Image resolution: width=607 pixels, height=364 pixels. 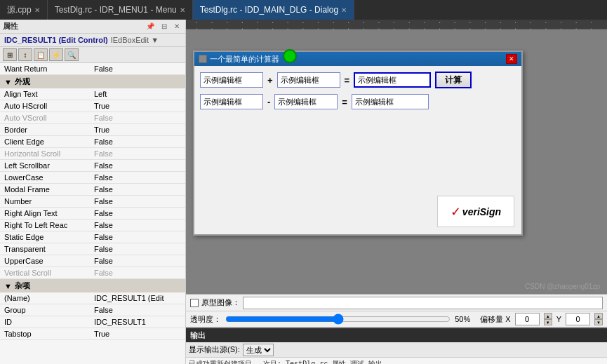 What do you see at coordinates (46, 142) in the screenshot?
I see `prop-client-edge-name: Client Edge` at bounding box center [46, 142].